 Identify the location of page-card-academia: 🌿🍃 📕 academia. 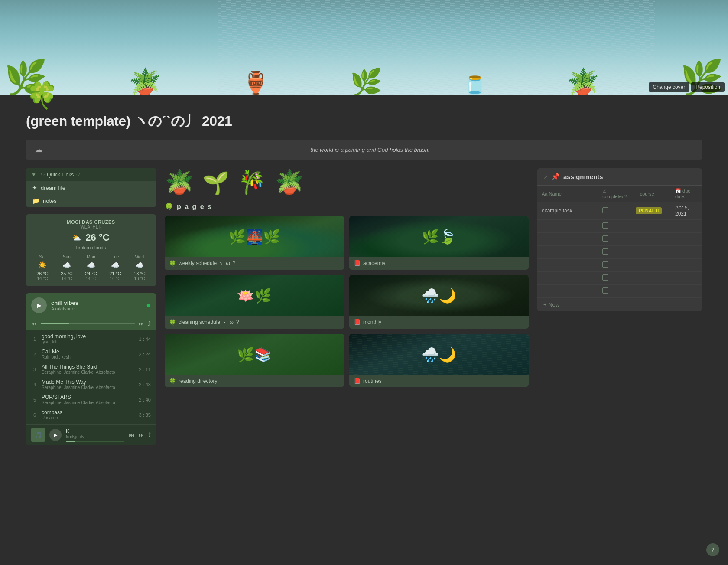
(439, 243).